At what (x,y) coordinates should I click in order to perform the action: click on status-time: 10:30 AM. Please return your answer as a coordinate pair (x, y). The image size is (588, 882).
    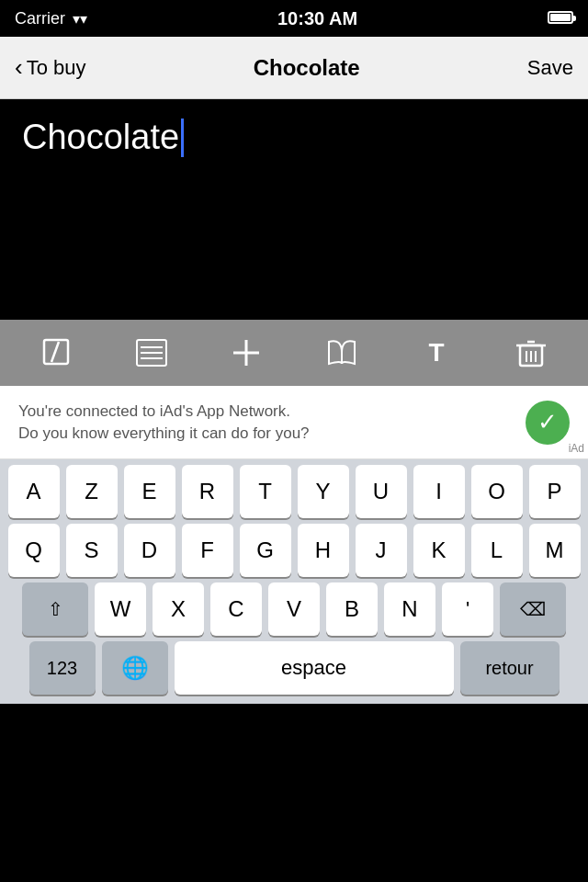
    Looking at the image, I should click on (318, 18).